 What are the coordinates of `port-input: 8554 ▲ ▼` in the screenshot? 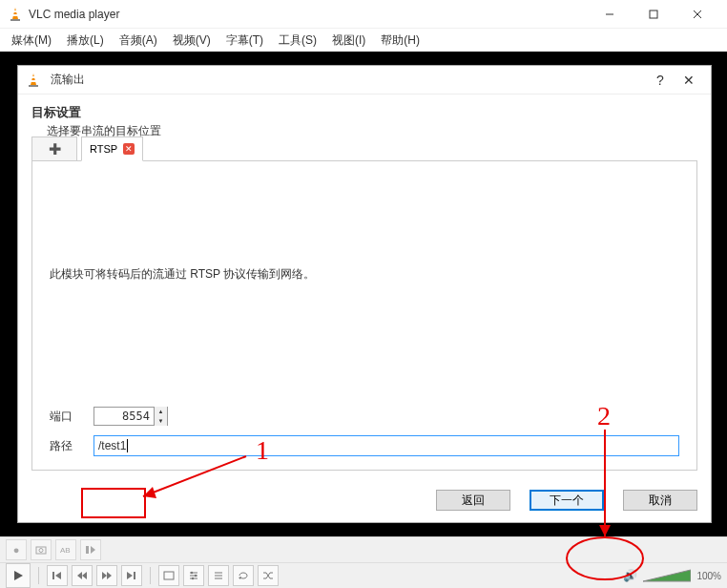 It's located at (131, 416).